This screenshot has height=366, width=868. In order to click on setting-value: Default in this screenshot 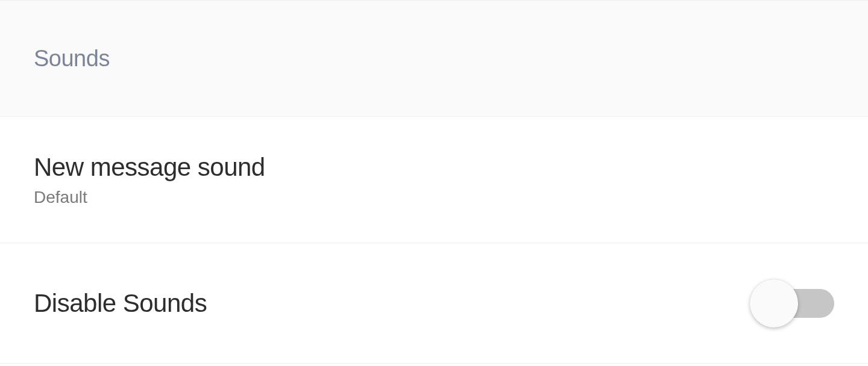, I will do `click(149, 197)`.